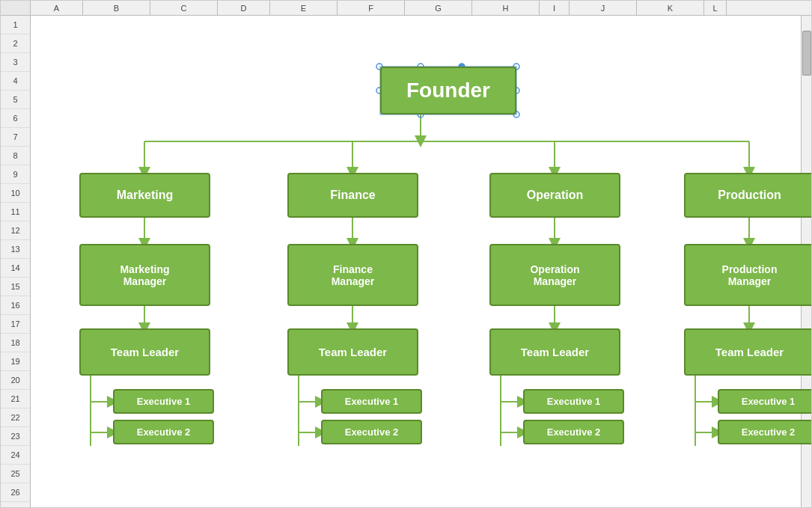 Image resolution: width=812 pixels, height=508 pixels. Describe the element at coordinates (603, 7) in the screenshot. I see `col-J: J` at that location.